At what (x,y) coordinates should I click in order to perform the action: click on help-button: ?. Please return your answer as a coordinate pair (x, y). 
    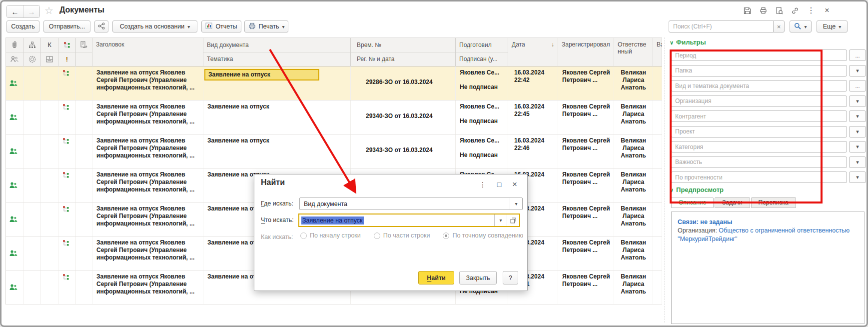
    Looking at the image, I should click on (511, 278).